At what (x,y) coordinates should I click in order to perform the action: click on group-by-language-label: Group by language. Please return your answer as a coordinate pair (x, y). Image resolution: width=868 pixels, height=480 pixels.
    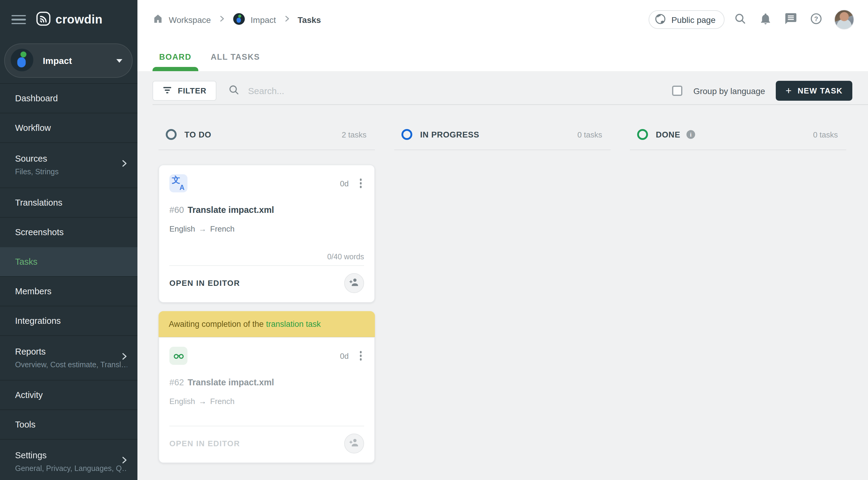
    Looking at the image, I should click on (729, 91).